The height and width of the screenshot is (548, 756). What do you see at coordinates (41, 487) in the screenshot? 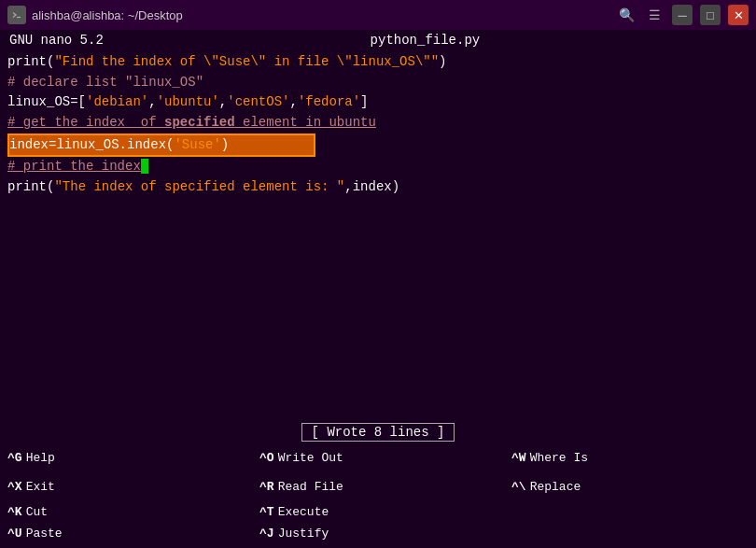
I see `shortcut-label-exit: Exit` at bounding box center [41, 487].